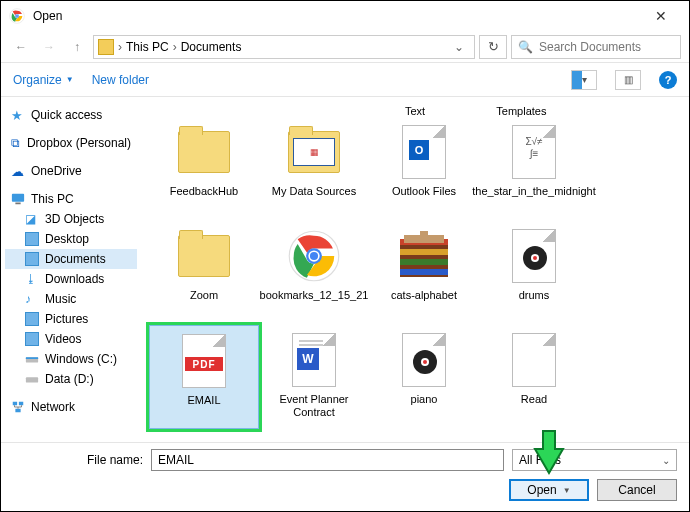  Describe the element at coordinates (424, 377) in the screenshot. I see `file-item-piano: piano` at that location.